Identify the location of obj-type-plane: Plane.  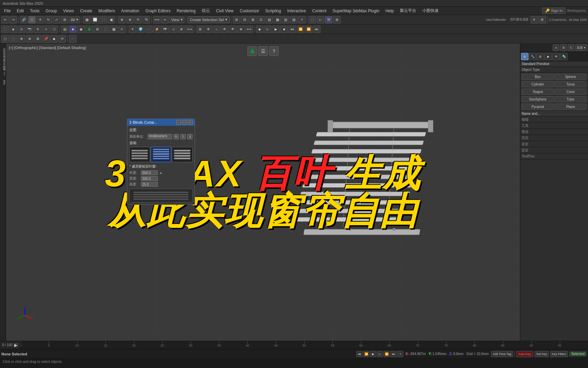
(571, 107).